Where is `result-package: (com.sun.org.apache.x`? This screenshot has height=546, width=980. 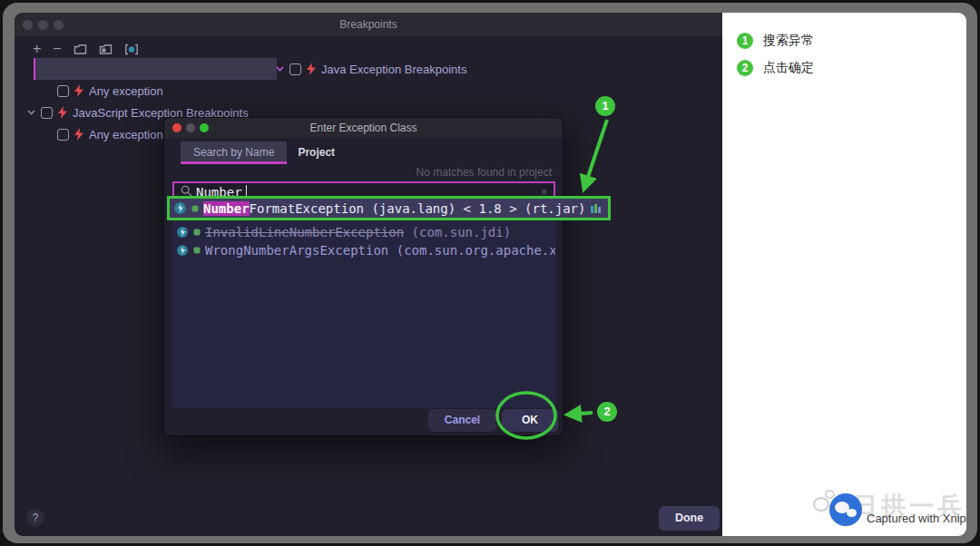 result-package: (com.sun.org.apache.x is located at coordinates (472, 250).